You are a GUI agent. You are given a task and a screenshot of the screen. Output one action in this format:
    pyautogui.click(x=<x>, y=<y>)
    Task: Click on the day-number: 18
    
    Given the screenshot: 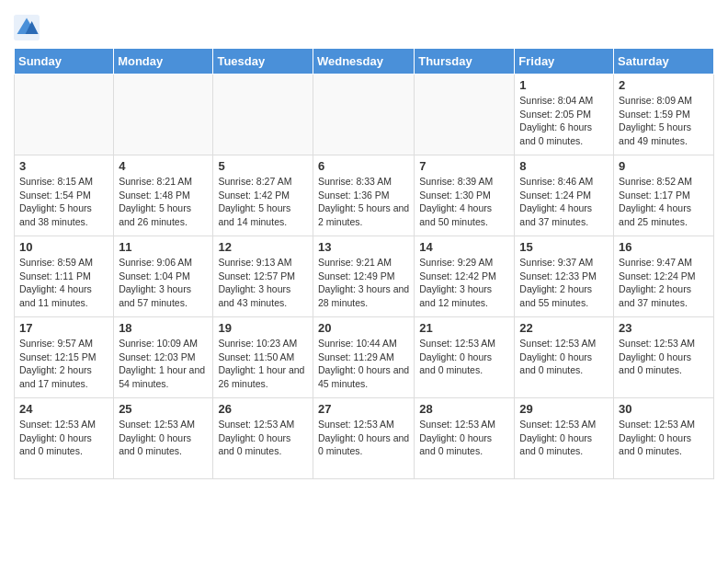 What is the action you would take?
    pyautogui.click(x=164, y=327)
    